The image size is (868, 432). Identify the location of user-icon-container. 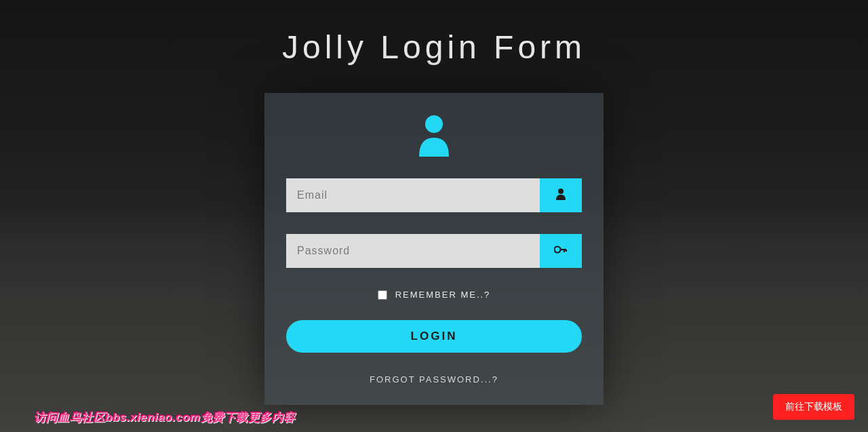
(434, 136).